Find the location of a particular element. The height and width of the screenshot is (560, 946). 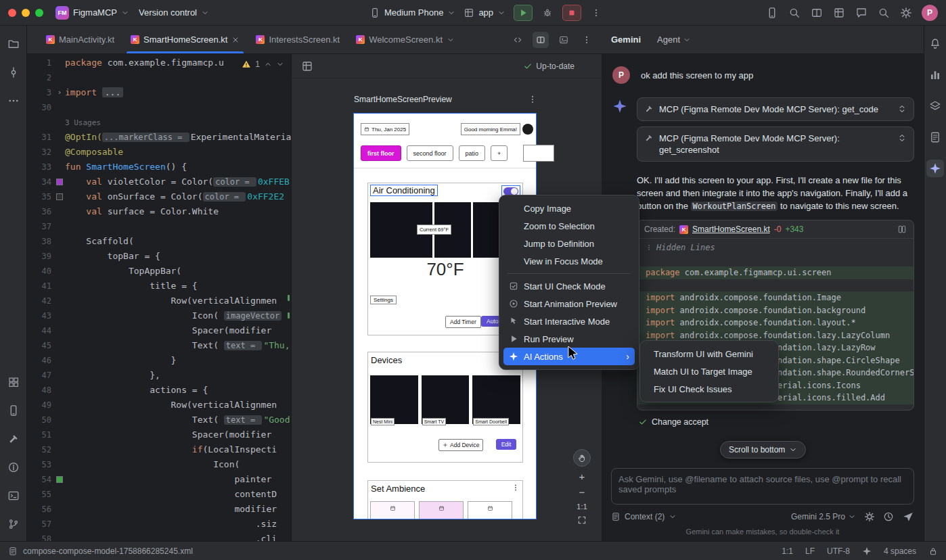

preview-menu-icon is located at coordinates (533, 99).